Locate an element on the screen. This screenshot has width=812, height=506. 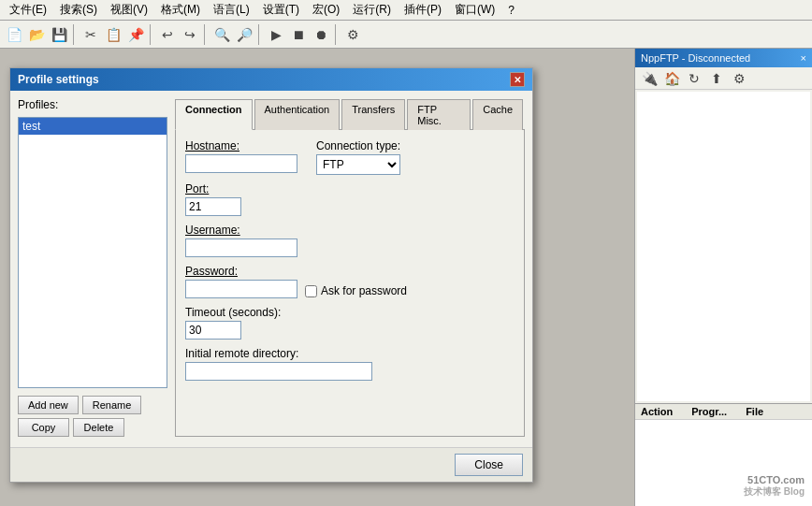
toolbar-stop: ⏹ is located at coordinates (298, 35).